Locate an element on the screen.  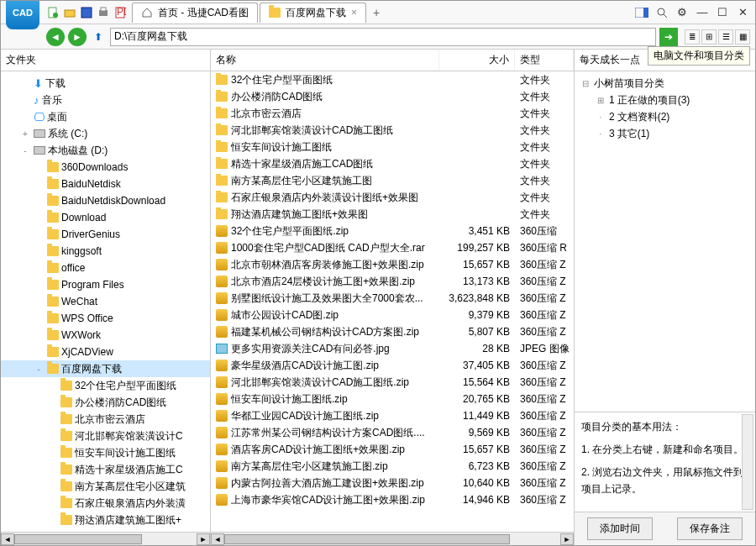
file-row: 江苏常州某公司钢结构设计方案CAD图纸....9,569 KB360压缩 Z is located at coordinates (392, 433).